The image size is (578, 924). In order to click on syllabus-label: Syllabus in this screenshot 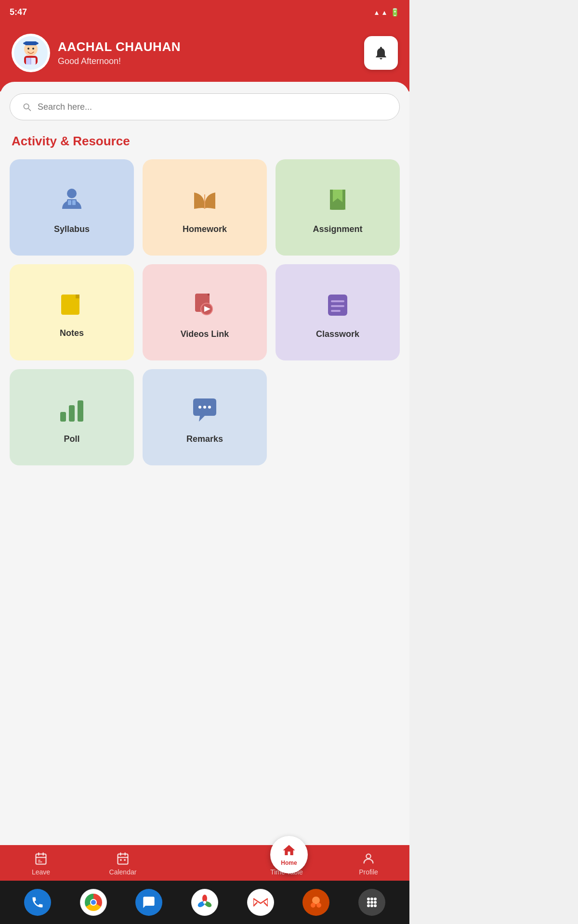, I will do `click(72, 229)`.